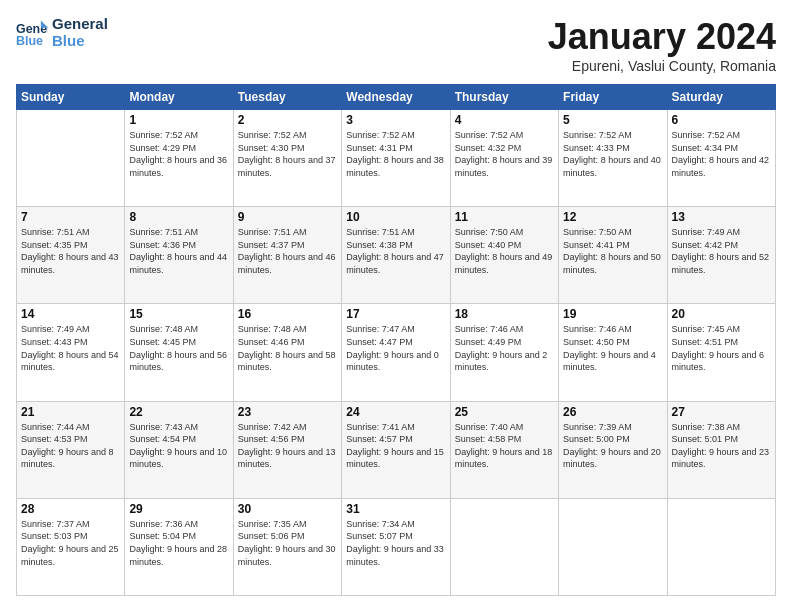  What do you see at coordinates (612, 217) in the screenshot?
I see `day-number: 12` at bounding box center [612, 217].